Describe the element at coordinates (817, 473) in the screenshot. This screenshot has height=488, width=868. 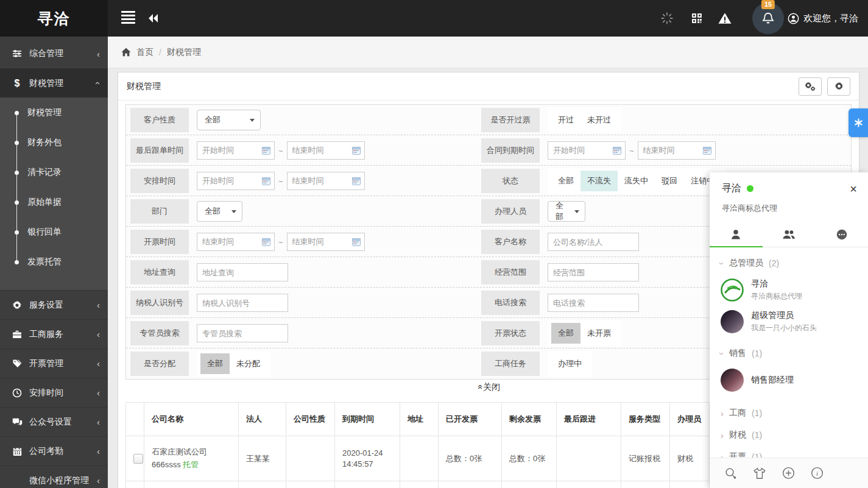
I see `info-icon: i` at that location.